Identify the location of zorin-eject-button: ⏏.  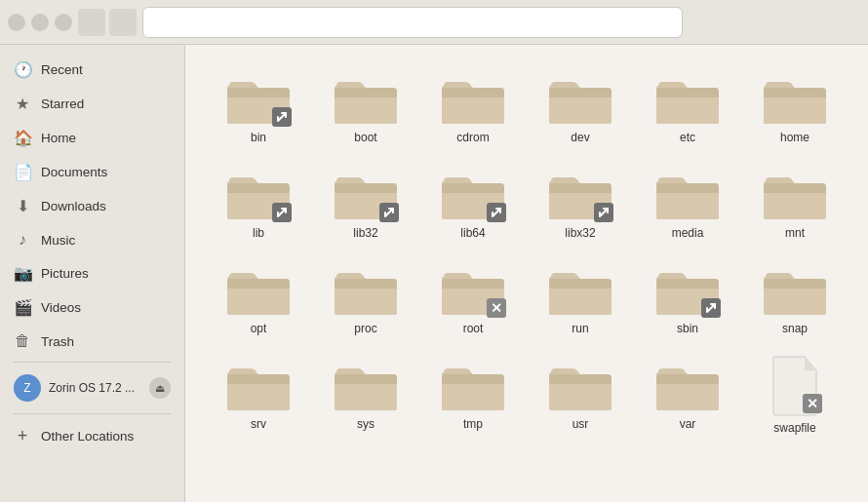
(160, 388).